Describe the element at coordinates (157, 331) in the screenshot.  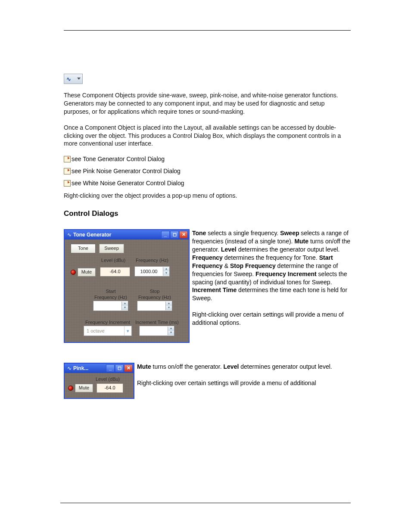
I see `increment-time-input: ▴▾` at that location.